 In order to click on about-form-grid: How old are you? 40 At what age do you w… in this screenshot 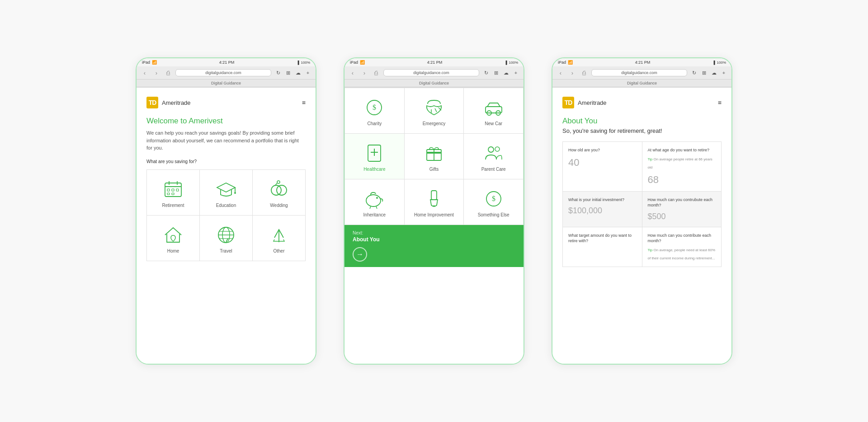, I will do `click(642, 204)`.